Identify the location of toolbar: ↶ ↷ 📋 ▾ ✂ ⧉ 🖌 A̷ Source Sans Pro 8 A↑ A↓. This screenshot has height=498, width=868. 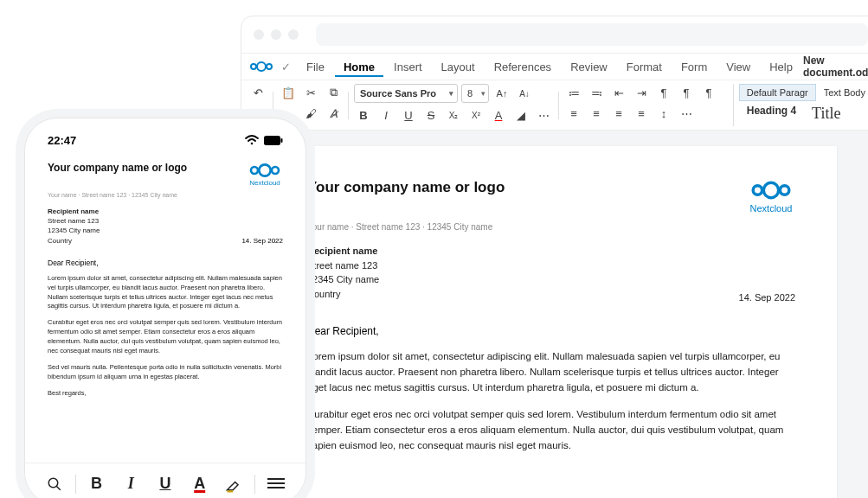
(555, 105).